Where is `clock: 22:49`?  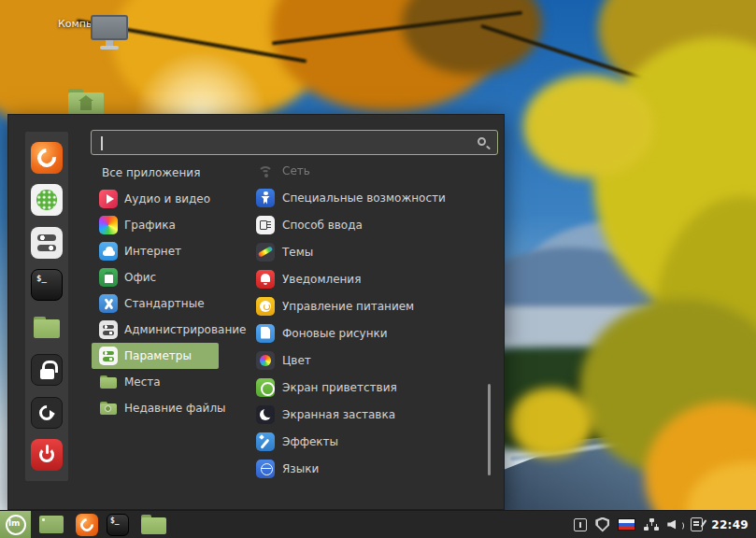
clock: 22:49 is located at coordinates (730, 525).